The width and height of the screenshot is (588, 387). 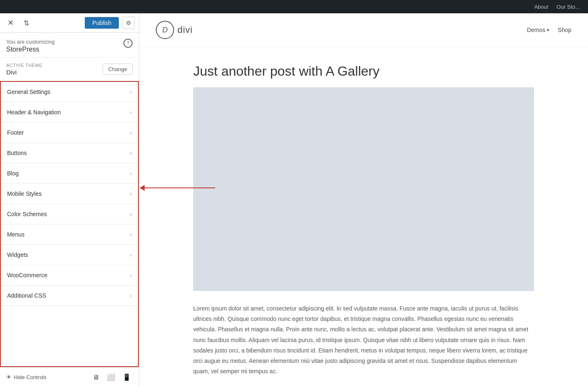 I want to click on menu-item-woocommerce: WooCommerce›, so click(x=69, y=275).